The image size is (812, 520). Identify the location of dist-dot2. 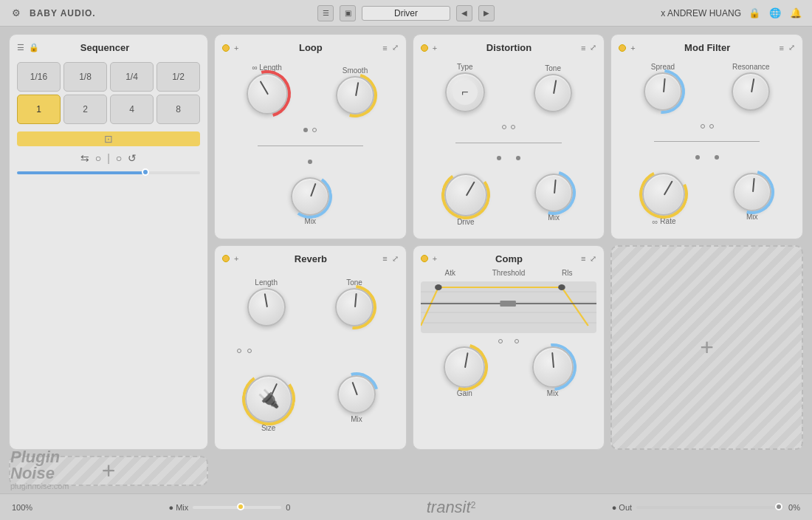
(513, 127).